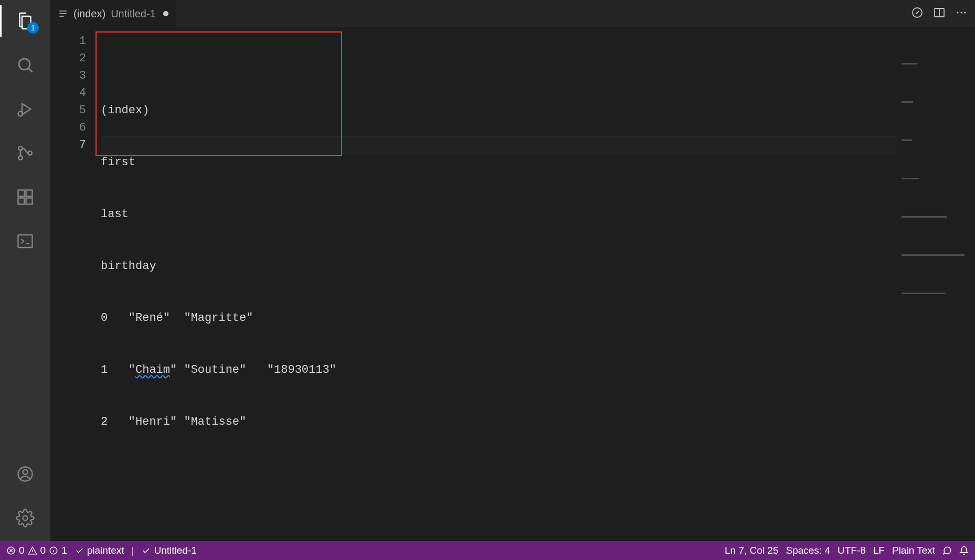  What do you see at coordinates (917, 14) in the screenshot?
I see `compare-changes-icon` at bounding box center [917, 14].